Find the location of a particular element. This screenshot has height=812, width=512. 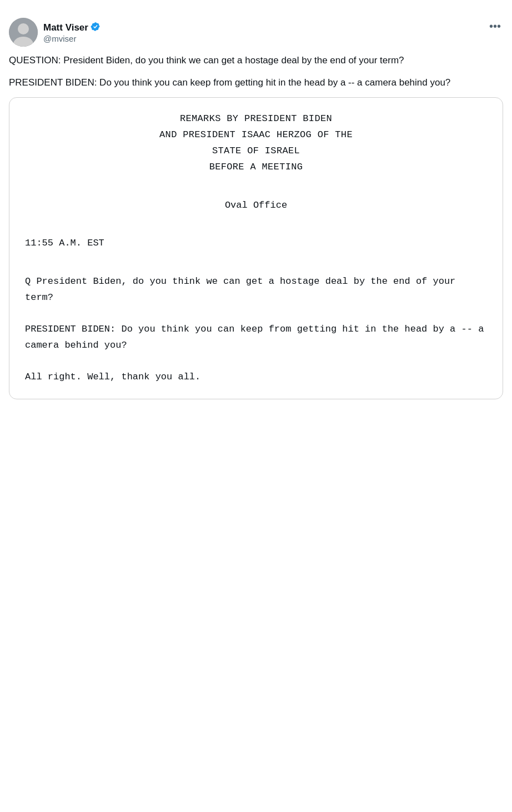

transcript-closing: All right. Well, thank you all. is located at coordinates (256, 378).